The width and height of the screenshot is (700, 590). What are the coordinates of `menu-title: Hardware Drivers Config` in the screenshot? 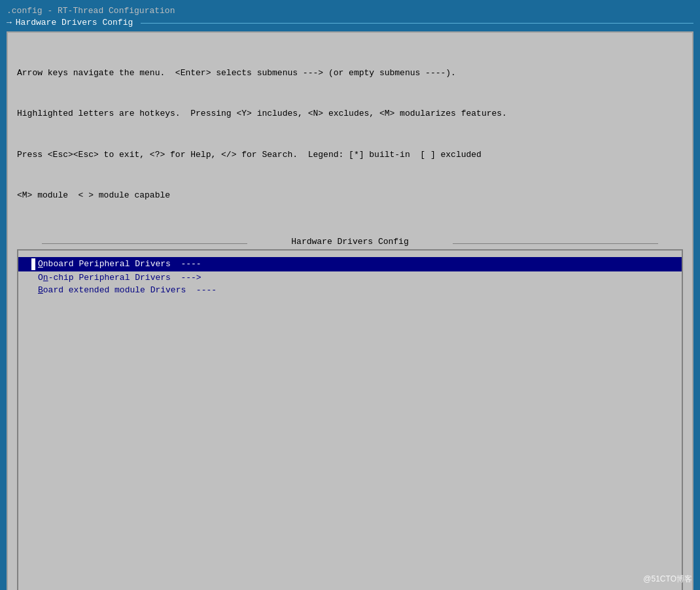 It's located at (350, 242).